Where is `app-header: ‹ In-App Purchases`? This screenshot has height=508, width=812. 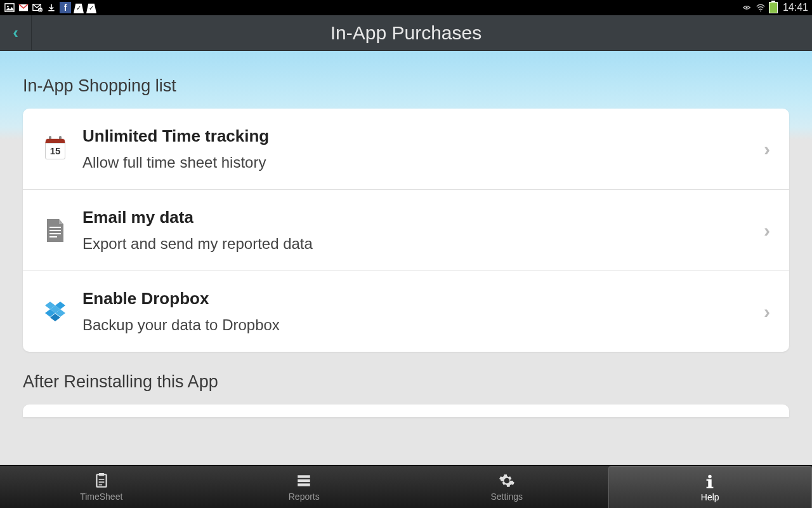
app-header: ‹ In-App Purchases is located at coordinates (406, 33).